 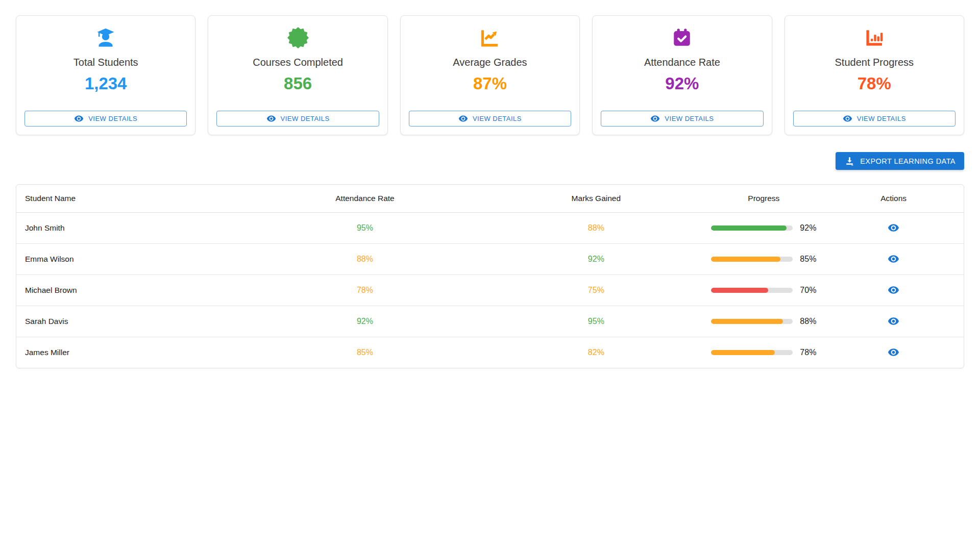 What do you see at coordinates (298, 76) in the screenshot?
I see `card-courses-completed: Courses Completed 856 VIEW DETAILS` at bounding box center [298, 76].